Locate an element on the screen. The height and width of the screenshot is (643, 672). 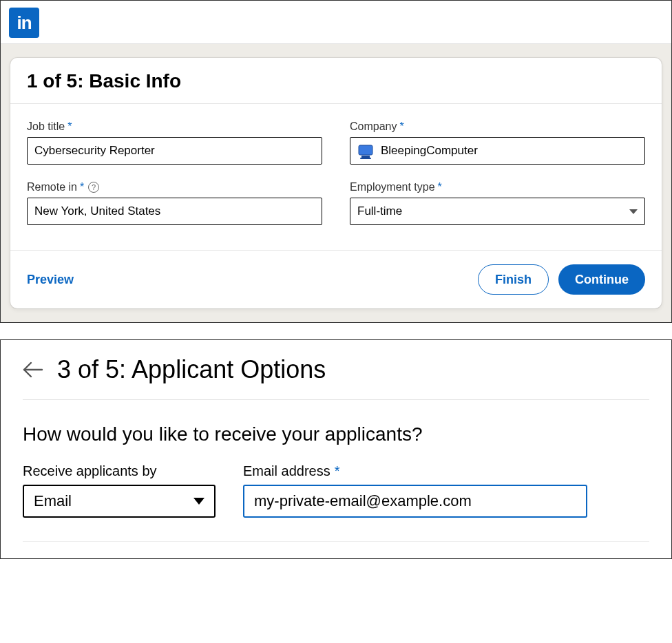
job-title-input: Cybersecurity Reporter is located at coordinates (175, 151).